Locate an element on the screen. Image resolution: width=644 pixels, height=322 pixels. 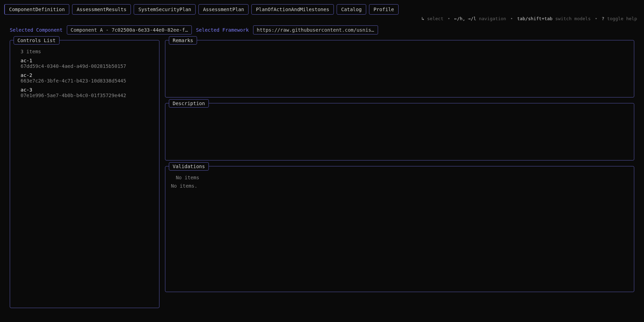
control-id: ac-3 is located at coordinates (87, 90).